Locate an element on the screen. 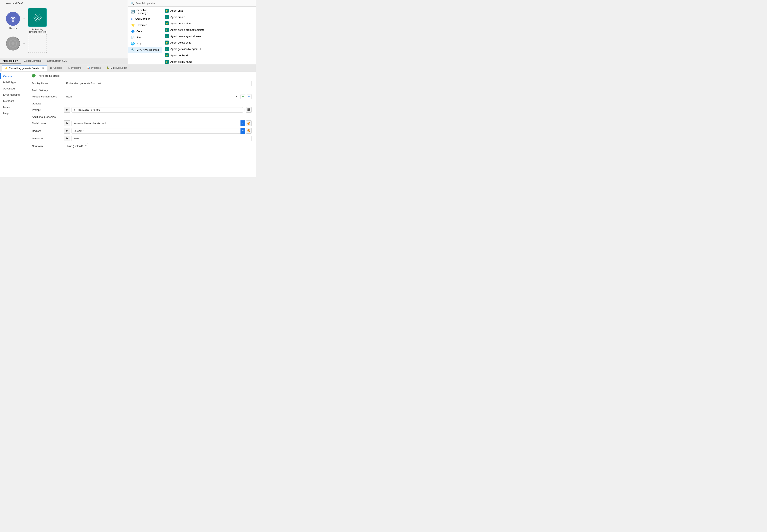  agent-define-prompt-icon: ⚡ is located at coordinates (167, 30).